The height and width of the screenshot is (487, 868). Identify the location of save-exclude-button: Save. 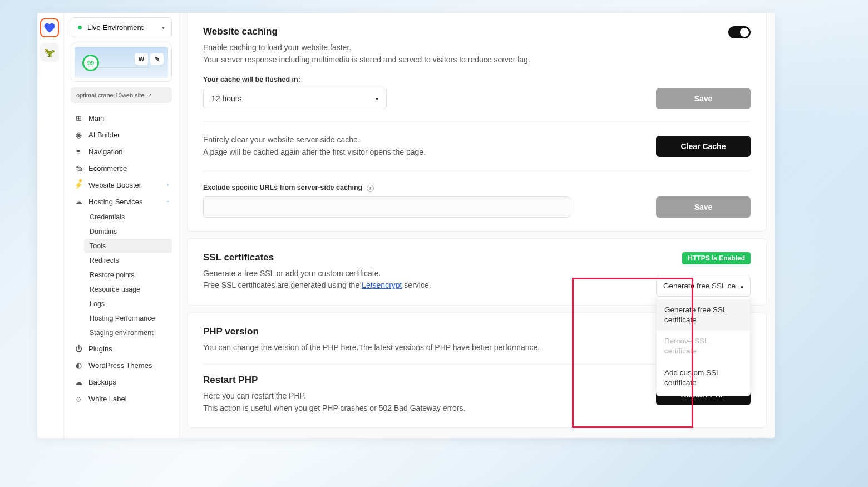
(703, 207).